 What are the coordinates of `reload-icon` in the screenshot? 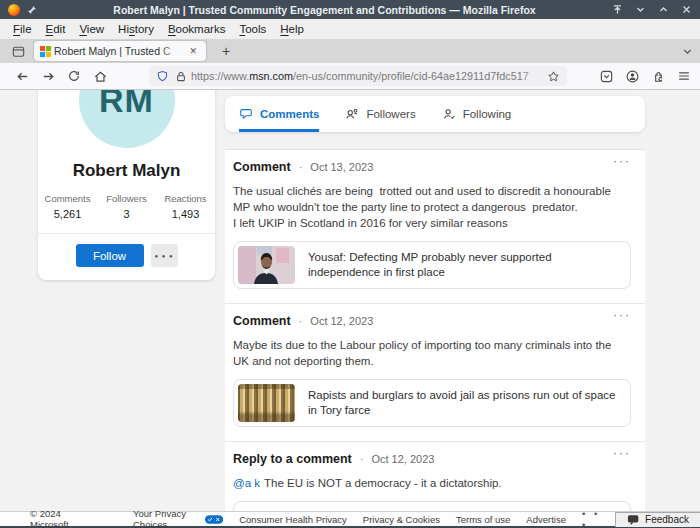 It's located at (74, 76).